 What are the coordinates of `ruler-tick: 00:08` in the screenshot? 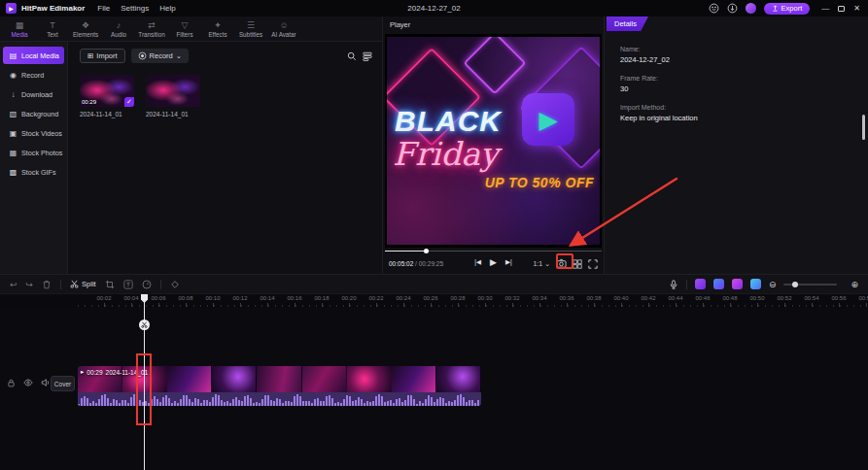 It's located at (173, 301).